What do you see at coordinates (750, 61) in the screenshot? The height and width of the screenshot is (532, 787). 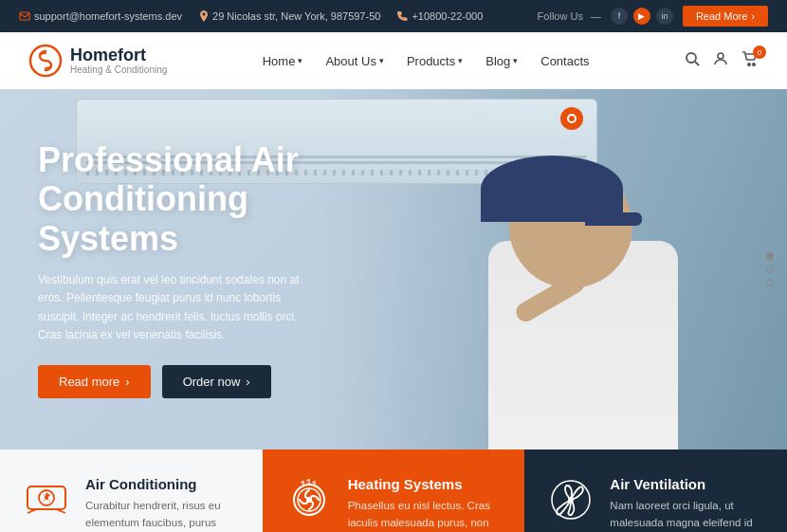 I see `cart-icon: 0` at bounding box center [750, 61].